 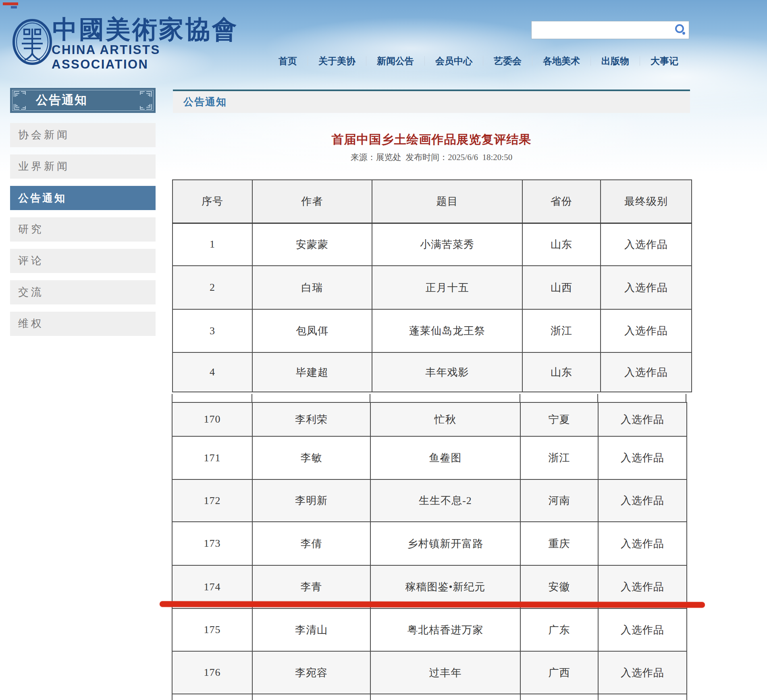 I want to click on sidebar-item-association-news: 协会新闻, so click(x=83, y=135).